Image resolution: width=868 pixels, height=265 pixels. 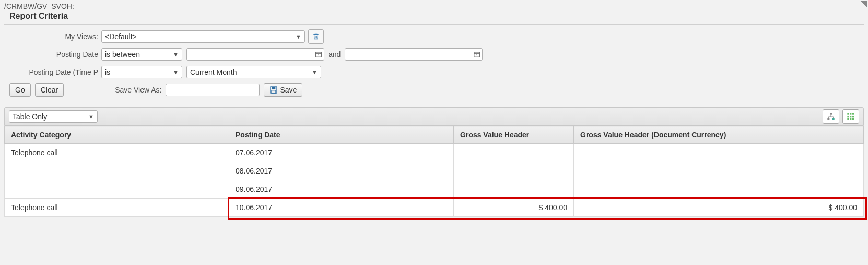 I want to click on cell-posting: 08.06.2017, so click(x=342, y=171).